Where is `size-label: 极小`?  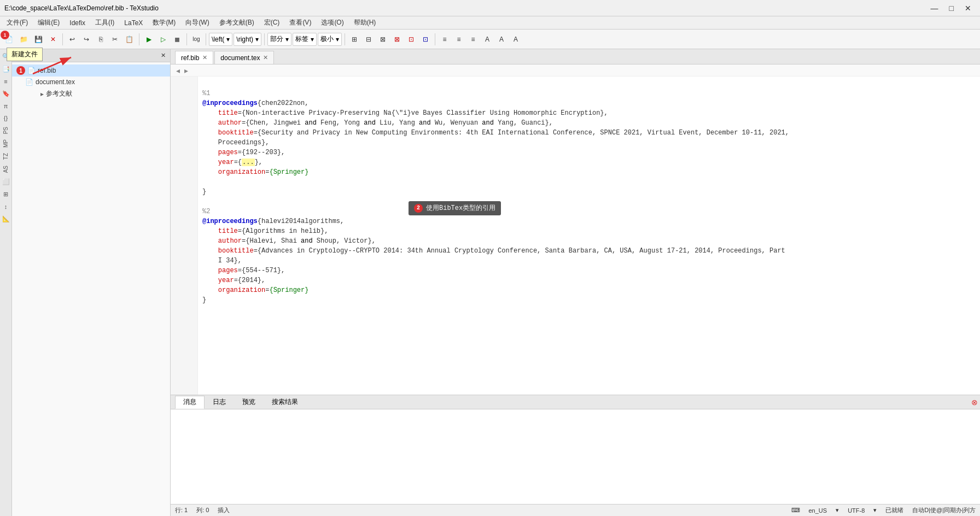 size-label: 极小 is located at coordinates (327, 39).